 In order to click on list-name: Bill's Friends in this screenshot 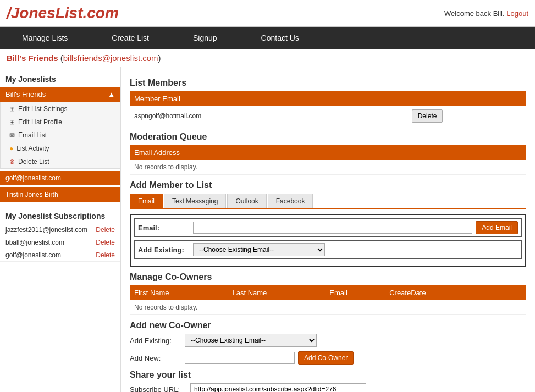, I will do `click(32, 58)`.